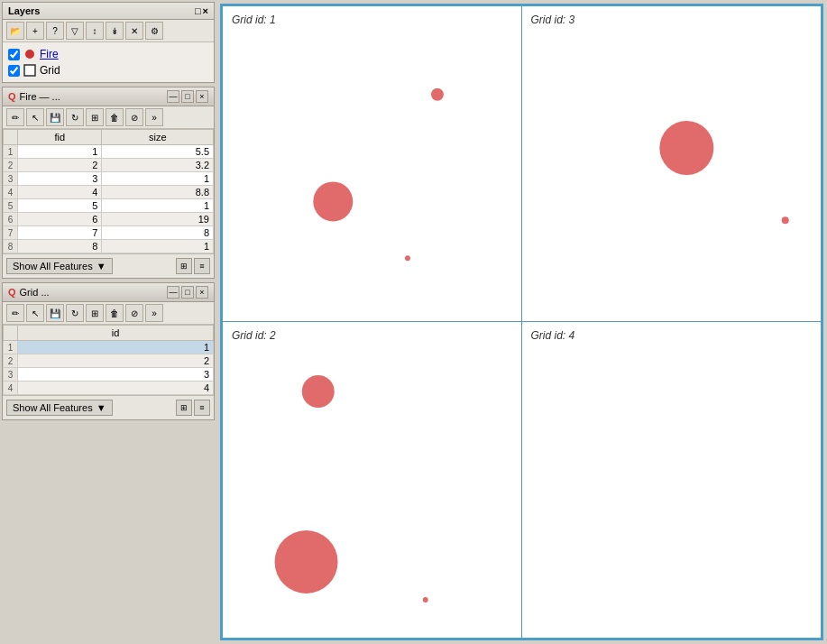 The width and height of the screenshot is (827, 644). What do you see at coordinates (108, 31) in the screenshot?
I see `layers-toolbar: 📂 + ? ▽ ↕ ↡ ✕ ⚙` at bounding box center [108, 31].